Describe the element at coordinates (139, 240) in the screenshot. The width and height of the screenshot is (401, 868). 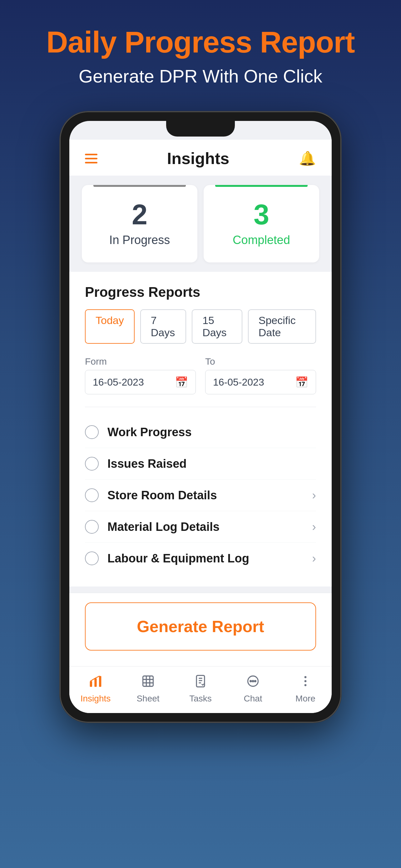
I see `stat-label-in-progress: In Progress` at that location.